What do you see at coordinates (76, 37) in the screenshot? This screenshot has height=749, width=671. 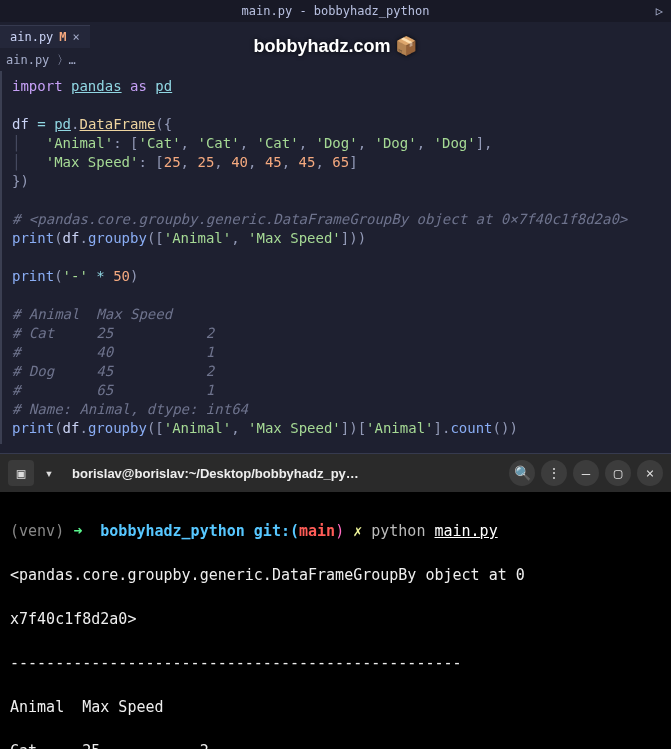 I see `close-icon: ×` at bounding box center [76, 37].